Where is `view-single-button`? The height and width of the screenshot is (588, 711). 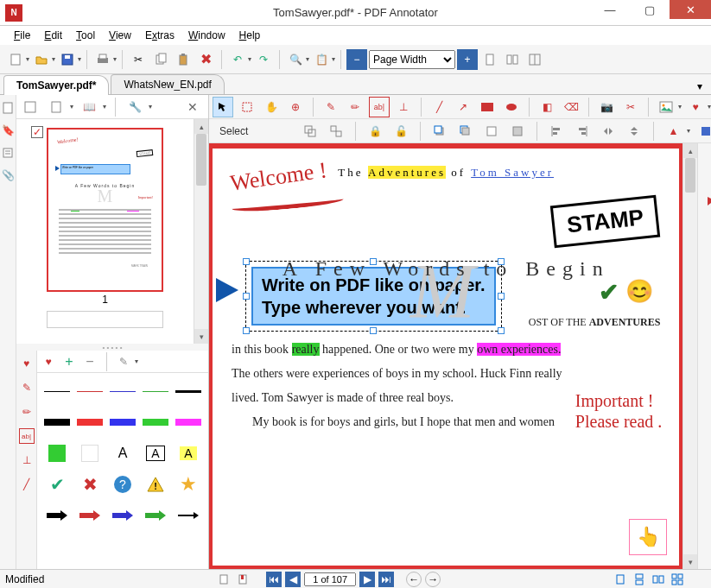 view-single-button is located at coordinates (620, 579).